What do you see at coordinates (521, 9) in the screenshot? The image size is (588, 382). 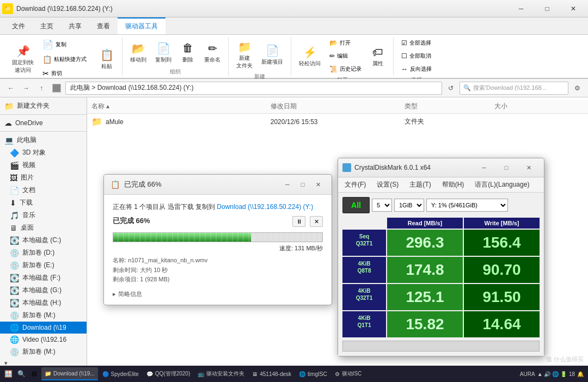 I see `minimize-button: ─` at bounding box center [521, 9].